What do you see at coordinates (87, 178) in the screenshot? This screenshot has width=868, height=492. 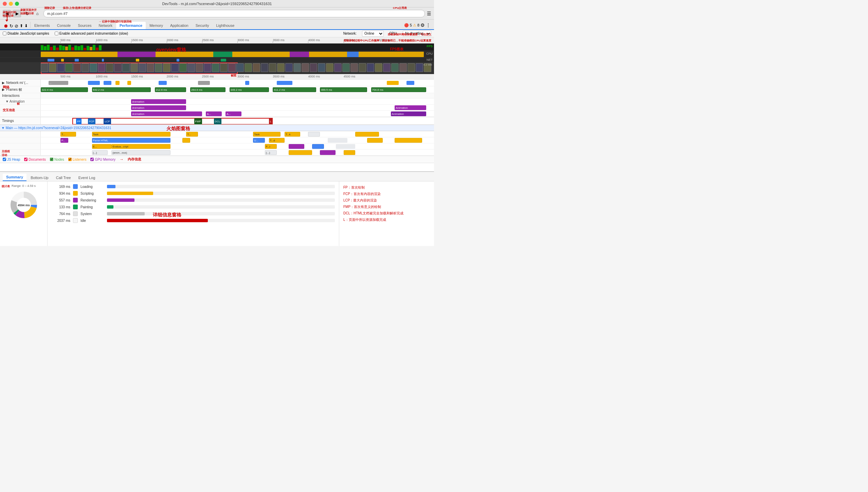 I see `event-log-tab: Event Log` at bounding box center [87, 178].